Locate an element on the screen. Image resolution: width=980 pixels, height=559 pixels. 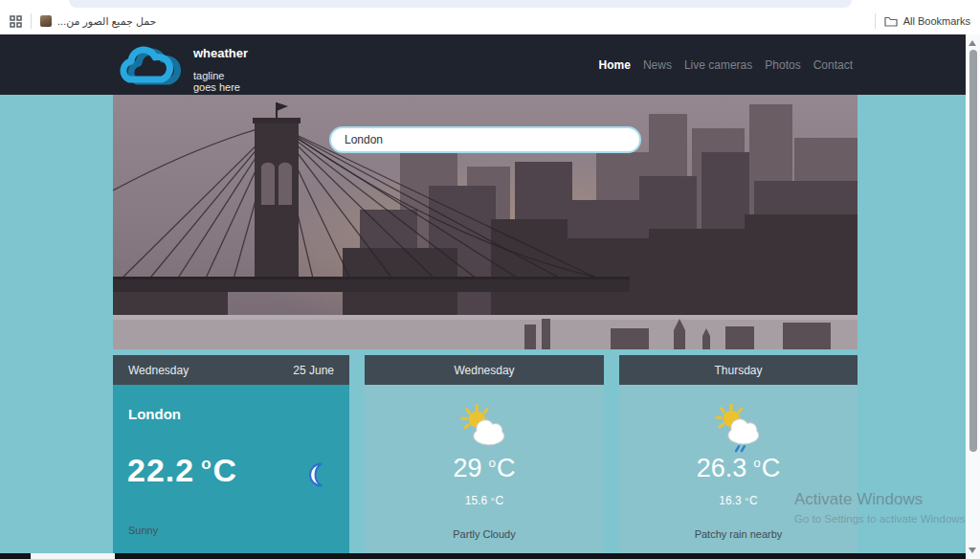
city-search-input is located at coordinates (485, 140).